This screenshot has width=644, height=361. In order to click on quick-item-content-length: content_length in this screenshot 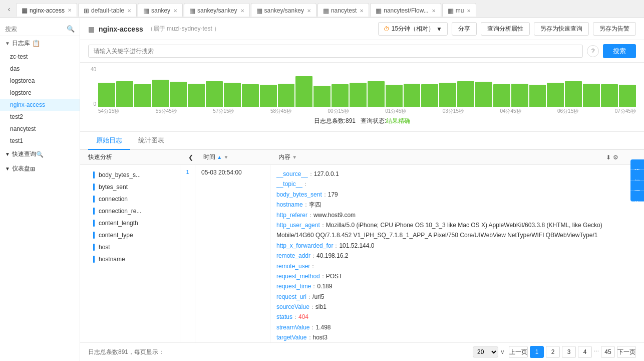, I will do `click(130, 223)`.